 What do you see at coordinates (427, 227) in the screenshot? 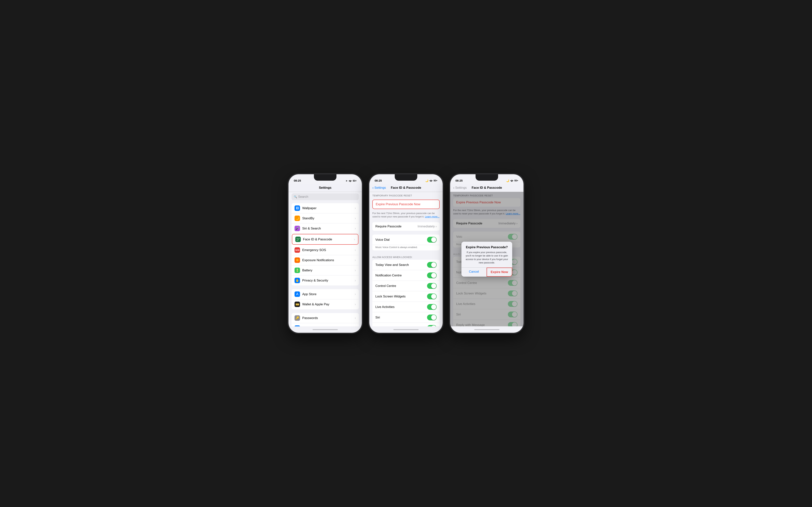
I see `require-passcode-value: Immediately ›` at bounding box center [427, 227].